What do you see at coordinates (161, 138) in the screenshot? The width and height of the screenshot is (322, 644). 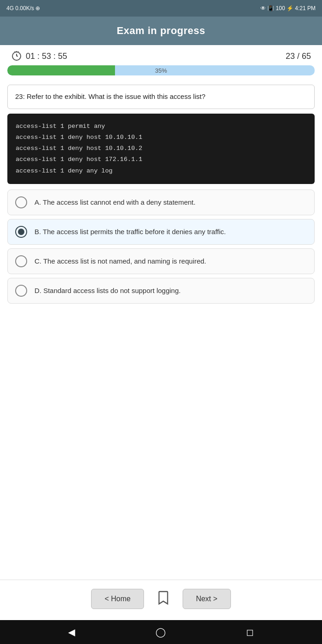 I see `code-line-2: access-list 1 deny host 10.10.10.1` at bounding box center [161, 138].